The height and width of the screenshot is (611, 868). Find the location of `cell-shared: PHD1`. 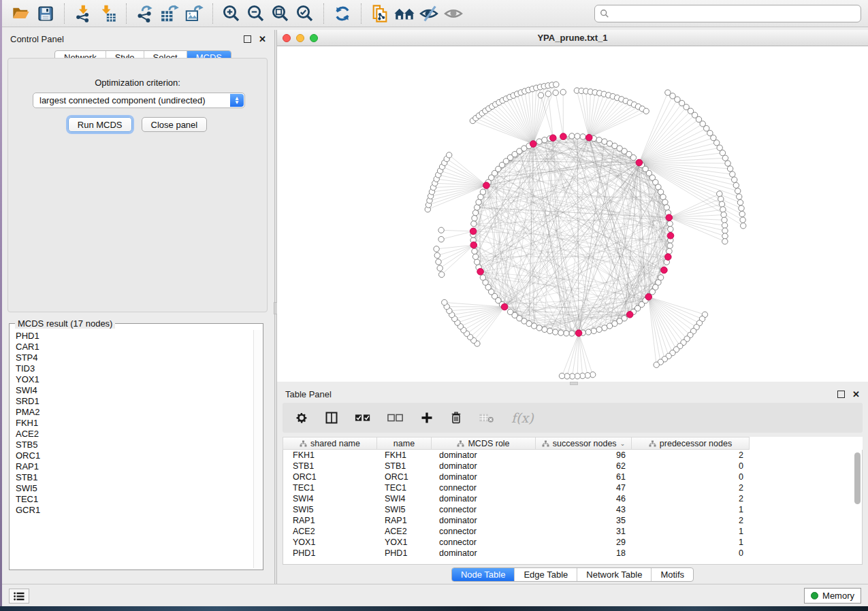

cell-shared: PHD1 is located at coordinates (331, 553).